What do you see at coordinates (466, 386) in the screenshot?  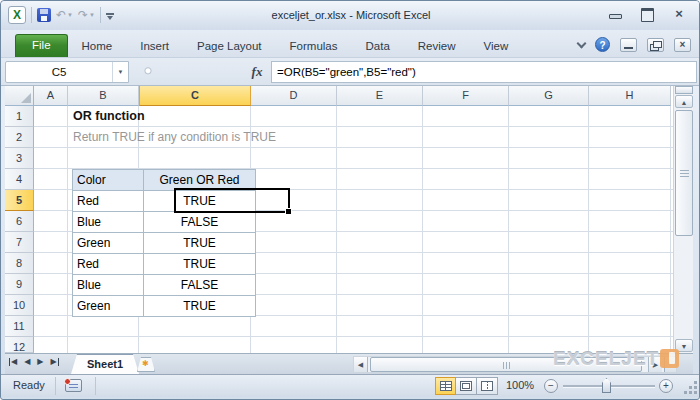 I see `page-layout-view-button` at bounding box center [466, 386].